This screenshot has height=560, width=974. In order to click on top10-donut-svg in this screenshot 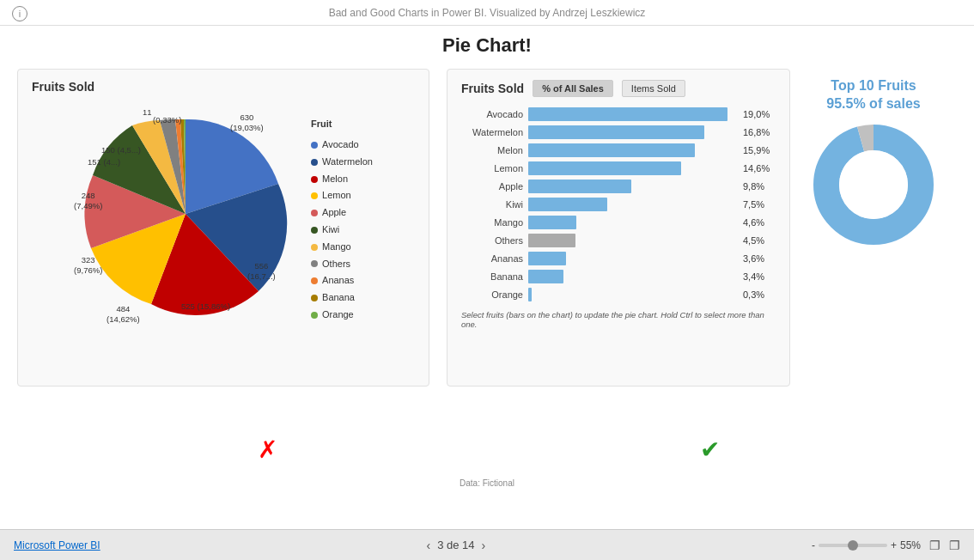, I will do `click(874, 185)`.